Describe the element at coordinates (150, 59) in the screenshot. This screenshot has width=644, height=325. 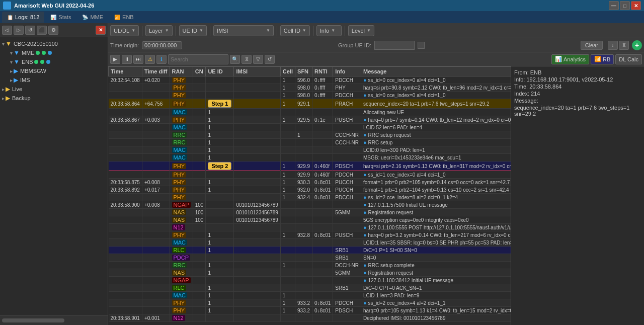
I see `warn-btn: ⚠` at that location.